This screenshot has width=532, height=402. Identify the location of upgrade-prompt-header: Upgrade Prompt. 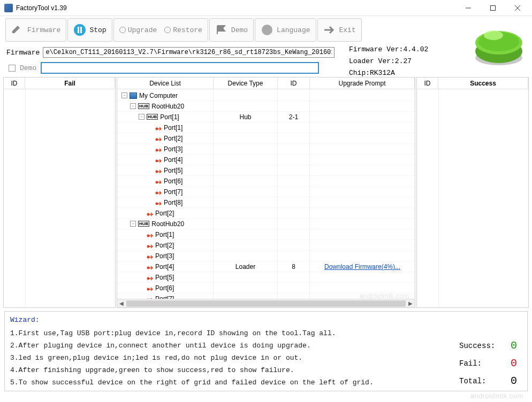
(362, 83).